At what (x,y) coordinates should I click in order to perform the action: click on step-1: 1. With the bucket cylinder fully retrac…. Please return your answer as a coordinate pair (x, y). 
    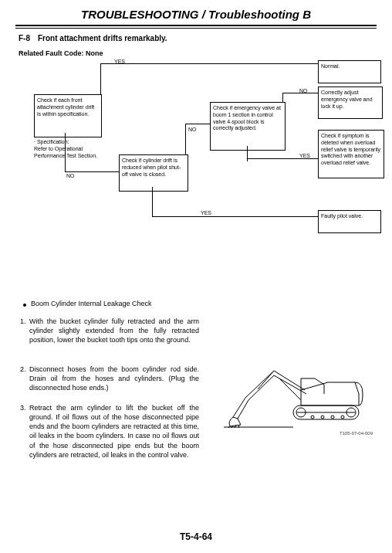
    Looking at the image, I should click on (114, 331).